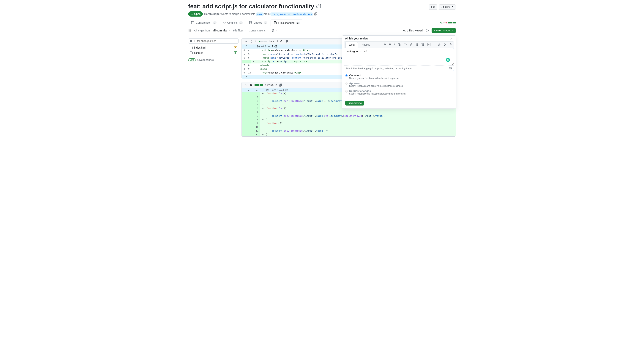 Image resolution: width=644 pixels, height=348 pixels. What do you see at coordinates (379, 68) in the screenshot?
I see `attach-hint-text: Attach files by dragging & dropping, sel…` at bounding box center [379, 68].